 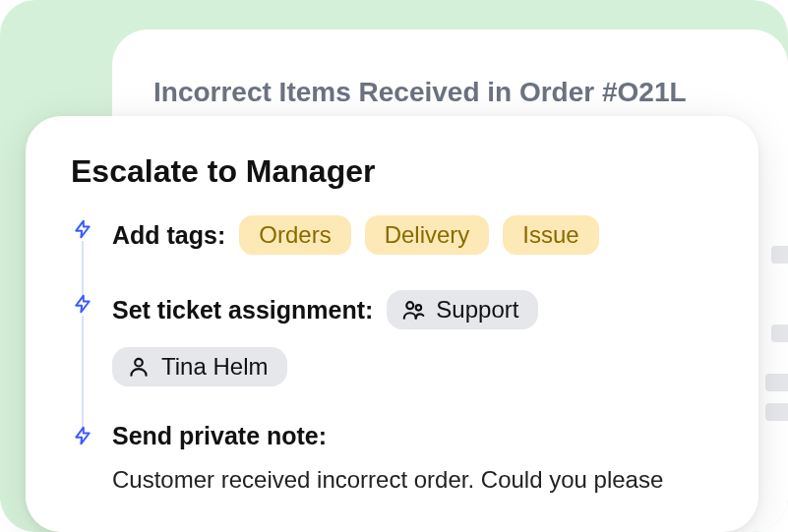 What do you see at coordinates (169, 236) in the screenshot?
I see `add-tags-label: Add tags:` at bounding box center [169, 236].